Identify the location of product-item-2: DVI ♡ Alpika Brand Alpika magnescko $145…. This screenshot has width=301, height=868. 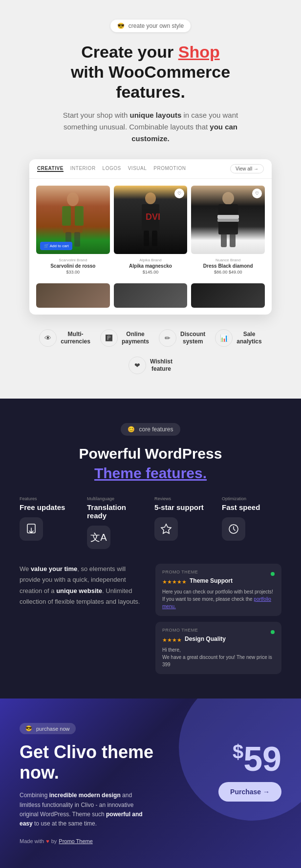
(150, 230).